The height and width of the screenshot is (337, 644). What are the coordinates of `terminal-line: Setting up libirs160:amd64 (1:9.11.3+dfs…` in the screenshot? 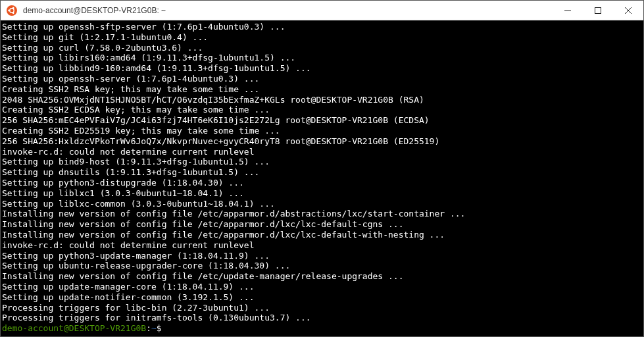 It's located at (321, 58).